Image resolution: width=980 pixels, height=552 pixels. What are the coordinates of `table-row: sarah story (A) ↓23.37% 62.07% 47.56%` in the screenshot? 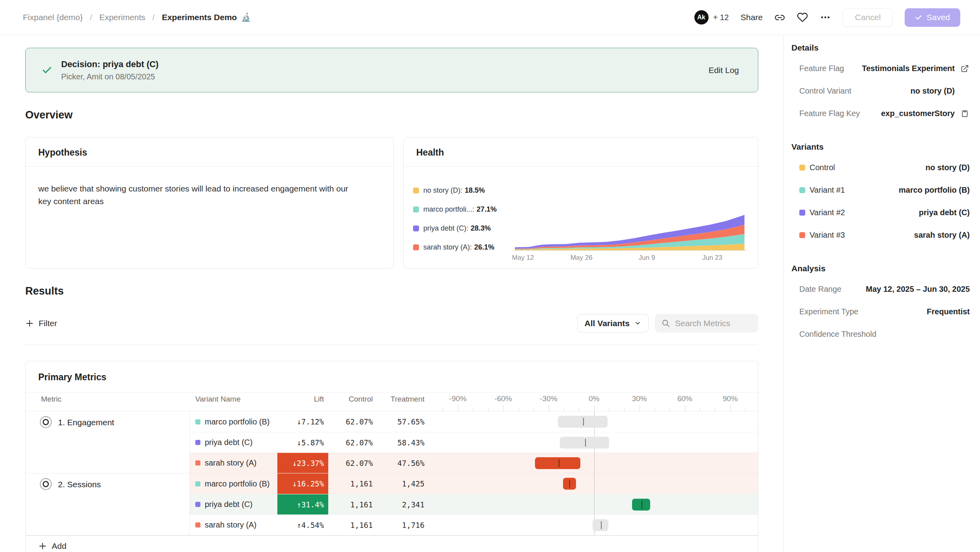 It's located at (474, 463).